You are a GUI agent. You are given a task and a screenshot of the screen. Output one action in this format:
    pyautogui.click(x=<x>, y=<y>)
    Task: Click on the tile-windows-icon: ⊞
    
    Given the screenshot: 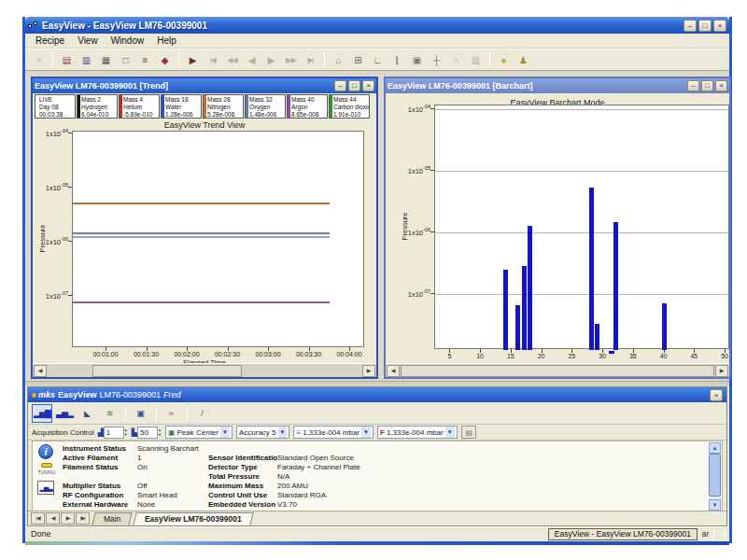 What is the action you would take?
    pyautogui.click(x=359, y=60)
    